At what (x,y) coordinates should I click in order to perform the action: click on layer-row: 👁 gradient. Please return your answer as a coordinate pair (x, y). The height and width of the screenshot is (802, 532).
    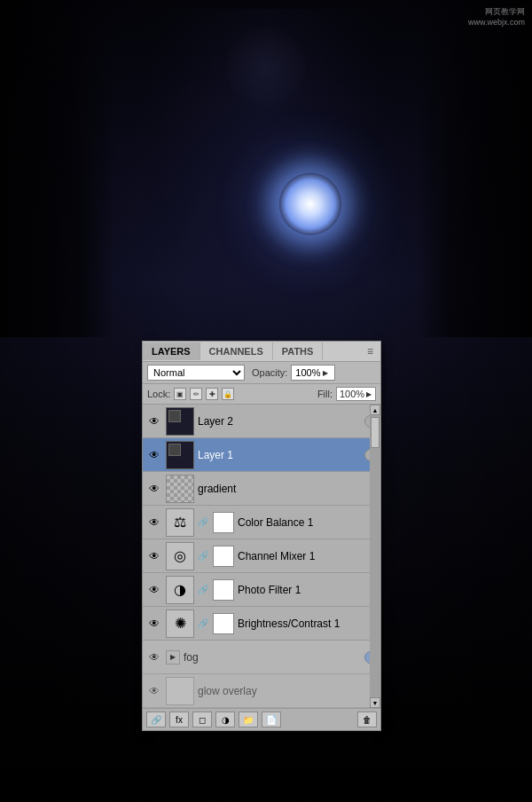
    Looking at the image, I should click on (262, 489).